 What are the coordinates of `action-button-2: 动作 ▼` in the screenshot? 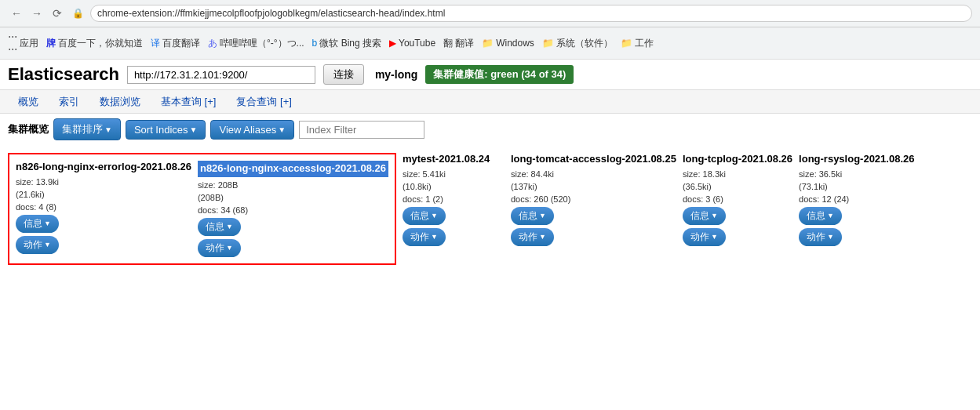 It's located at (220, 248).